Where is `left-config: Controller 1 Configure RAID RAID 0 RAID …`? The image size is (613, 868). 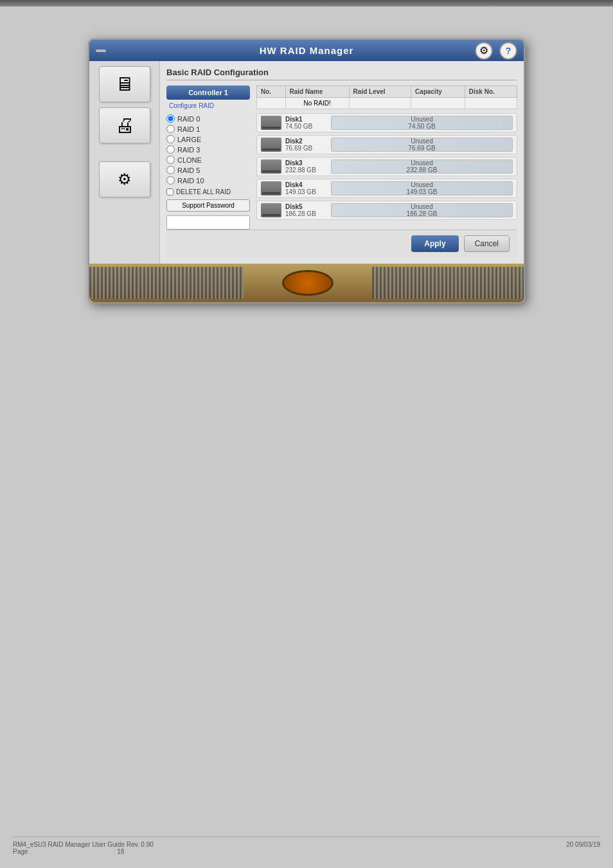 left-config: Controller 1 Configure RAID RAID 0 RAID … is located at coordinates (208, 158).